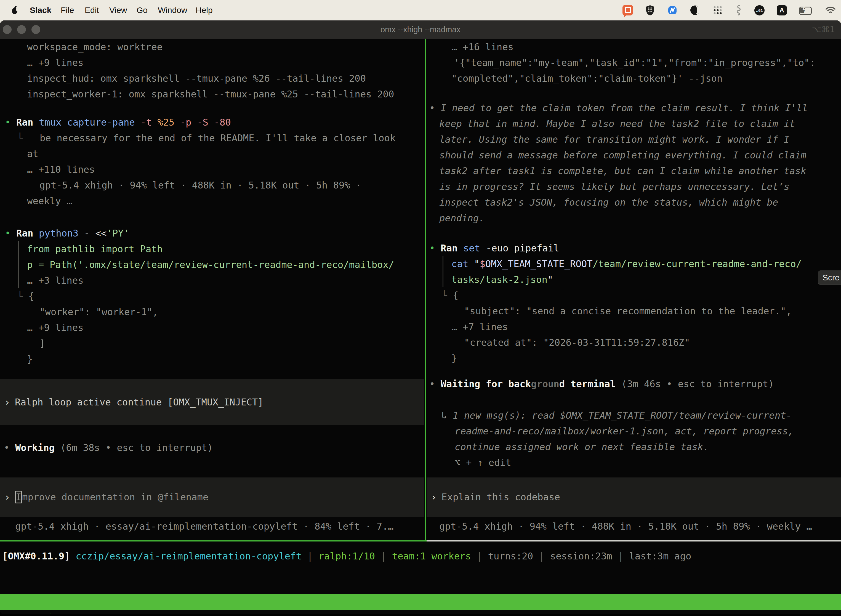  I want to click on terminal-line: p = Path('.omx/state/team/review-current…, so click(211, 265).